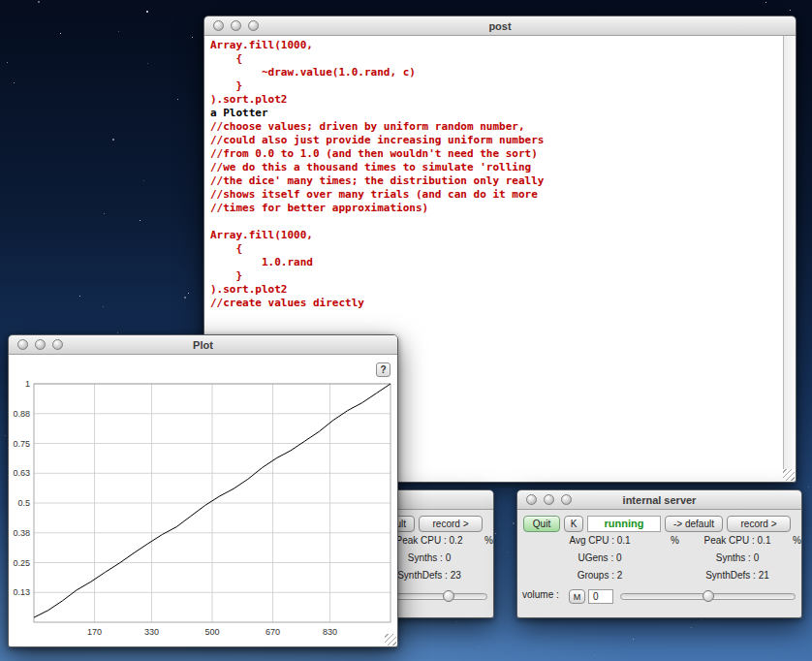  I want to click on volume-slider, so click(707, 597).